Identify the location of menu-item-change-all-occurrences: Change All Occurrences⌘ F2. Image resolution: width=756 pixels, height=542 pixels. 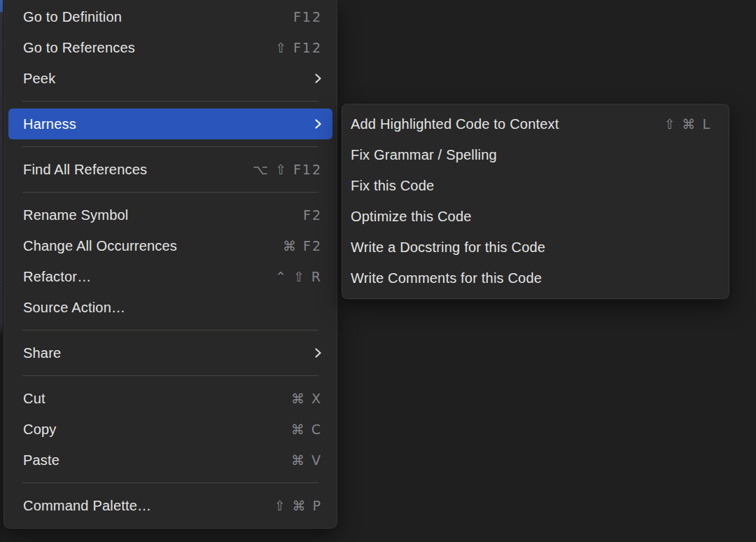
(171, 246).